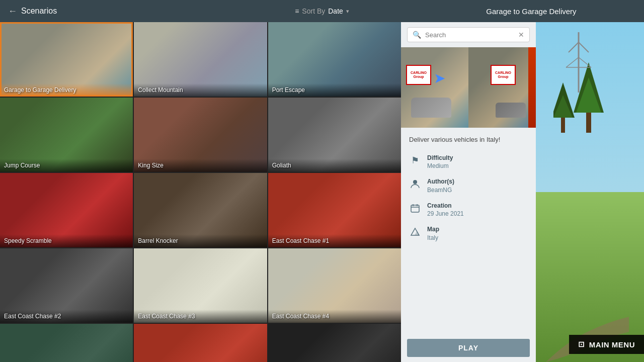 The height and width of the screenshot is (362, 644). I want to click on tower, so click(579, 63).